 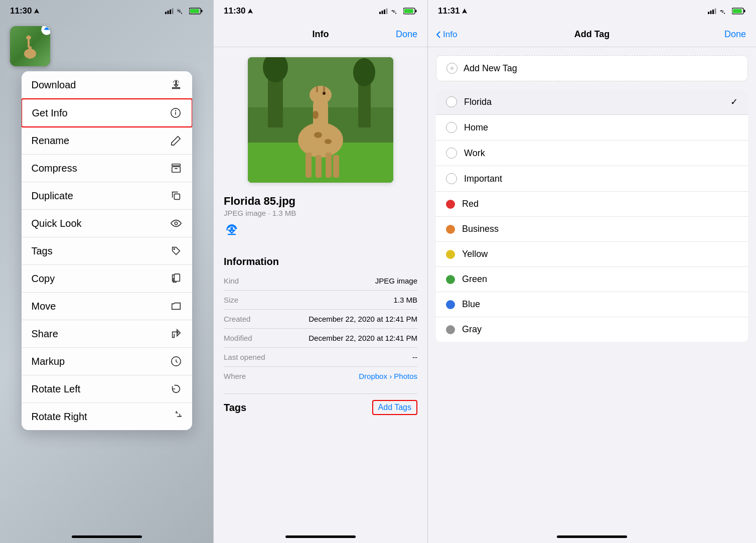 What do you see at coordinates (592, 204) in the screenshot?
I see `tag-row-red: Red` at bounding box center [592, 204].